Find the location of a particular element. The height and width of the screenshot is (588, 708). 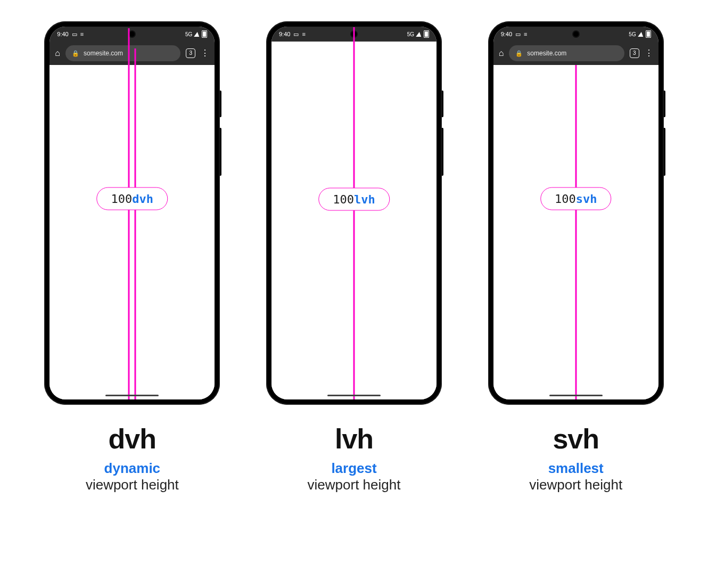

page-content: 100dvh is located at coordinates (132, 232).